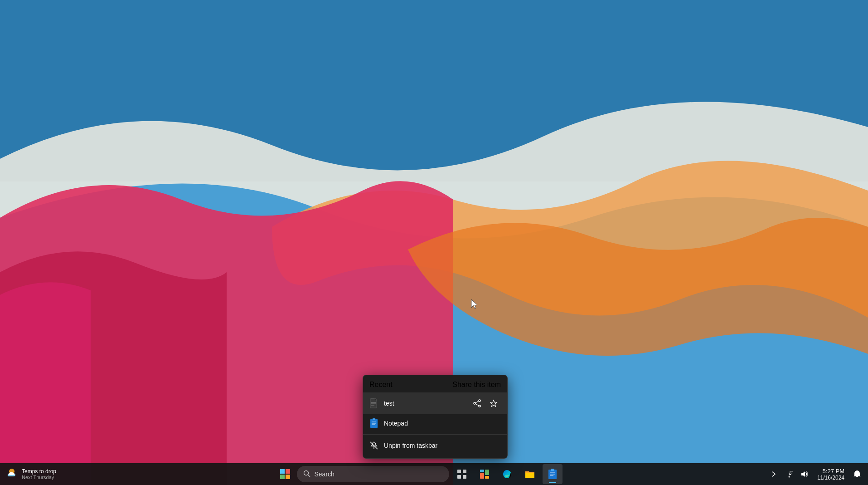 The image size is (868, 485). What do you see at coordinates (507, 474) in the screenshot?
I see `taskbar-app-edge` at bounding box center [507, 474].